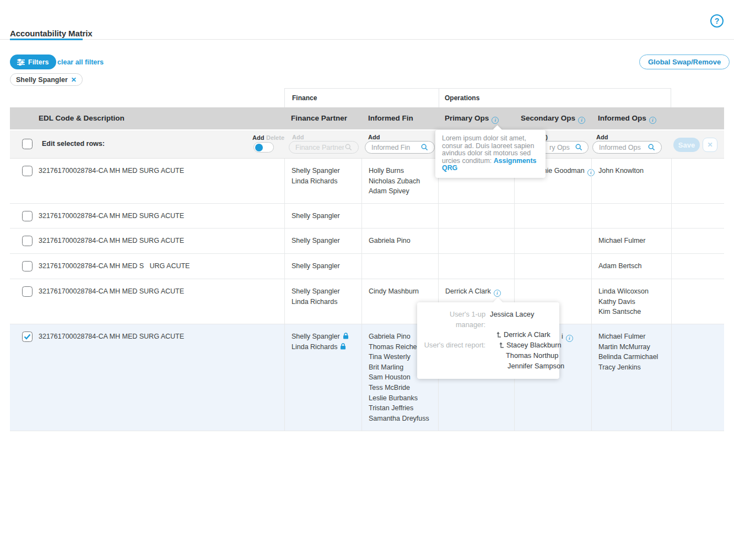 The image size is (734, 560). Describe the element at coordinates (367, 144) in the screenshot. I see `edit-selected-rows-bar: Edit selected rows: Add Delete Add Add t…` at that location.